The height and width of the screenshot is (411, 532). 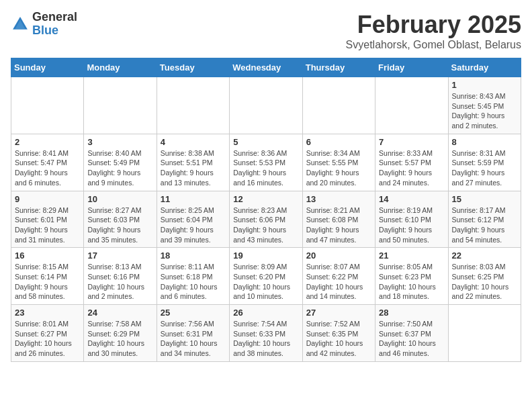 What do you see at coordinates (484, 219) in the screenshot?
I see `calendar-cell: 15Sunrise: 8:17 AM Sunset: 6:12 PM Dayli…` at bounding box center [484, 219].